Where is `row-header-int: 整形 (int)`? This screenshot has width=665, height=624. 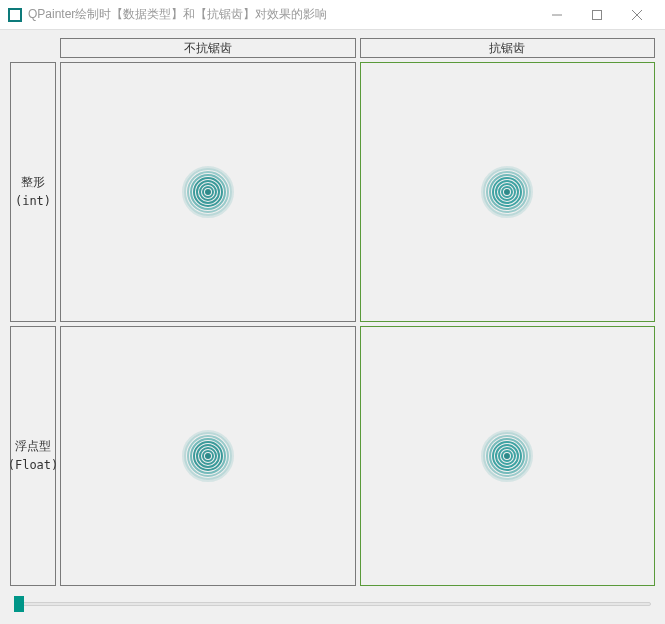
row-header-int: 整形 (int) is located at coordinates (33, 192).